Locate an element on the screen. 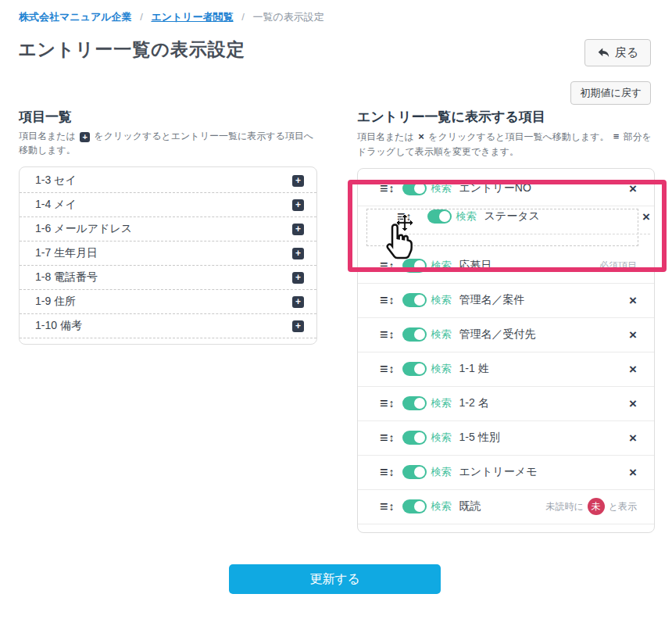 The width and height of the screenshot is (672, 619). required-badge: 必須項目 is located at coordinates (618, 266).